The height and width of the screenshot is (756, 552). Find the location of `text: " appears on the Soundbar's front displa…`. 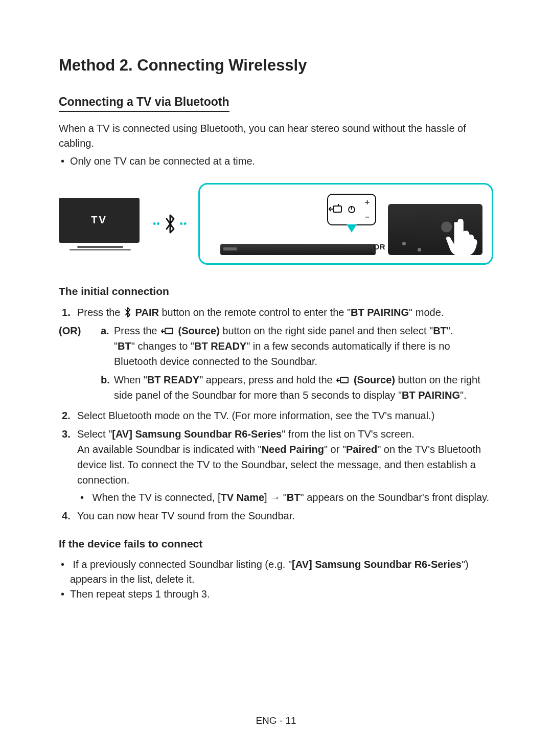

text: " appears on the Soundbar's front displa… is located at coordinates (395, 497).